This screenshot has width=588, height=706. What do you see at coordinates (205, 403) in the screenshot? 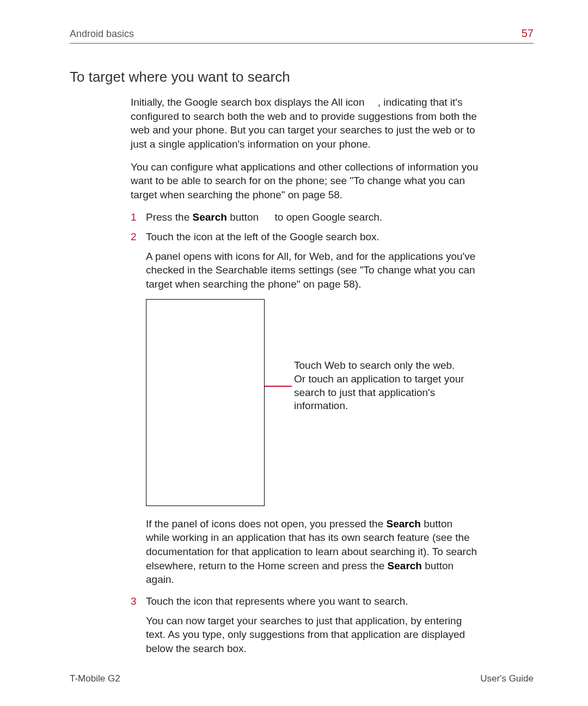
I see `figure-placeholder-box` at bounding box center [205, 403].